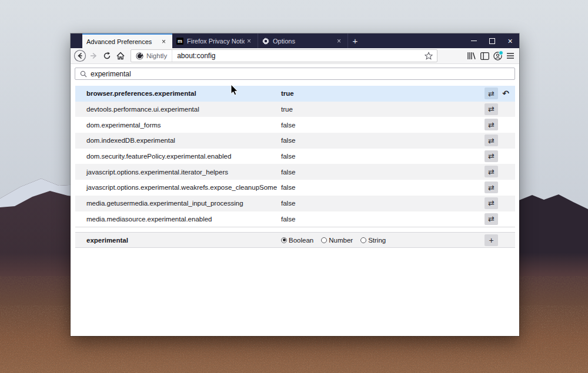 The height and width of the screenshot is (373, 588). Describe the element at coordinates (178, 203) in the screenshot. I see `pref-name: media.getusermedia.experimental_input_pr…` at that location.